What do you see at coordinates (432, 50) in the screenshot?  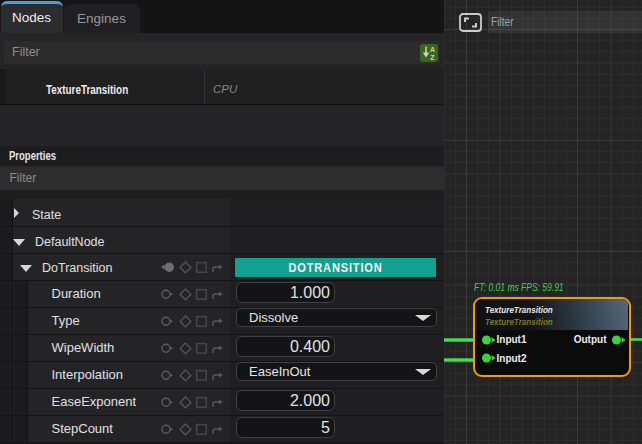 I see `svg-text: A` at bounding box center [432, 50].